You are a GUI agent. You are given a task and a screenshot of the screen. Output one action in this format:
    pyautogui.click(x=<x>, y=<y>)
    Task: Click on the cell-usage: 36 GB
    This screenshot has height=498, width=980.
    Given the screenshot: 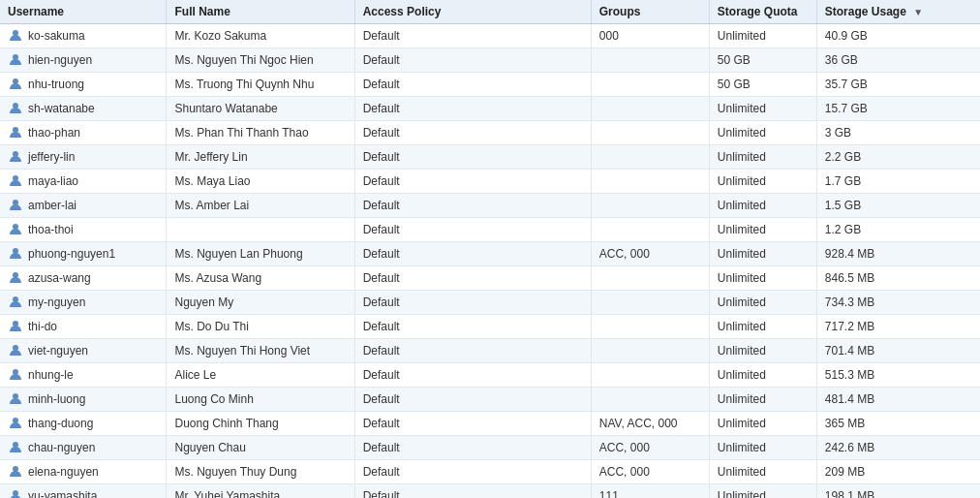 What is the action you would take?
    pyautogui.click(x=899, y=60)
    